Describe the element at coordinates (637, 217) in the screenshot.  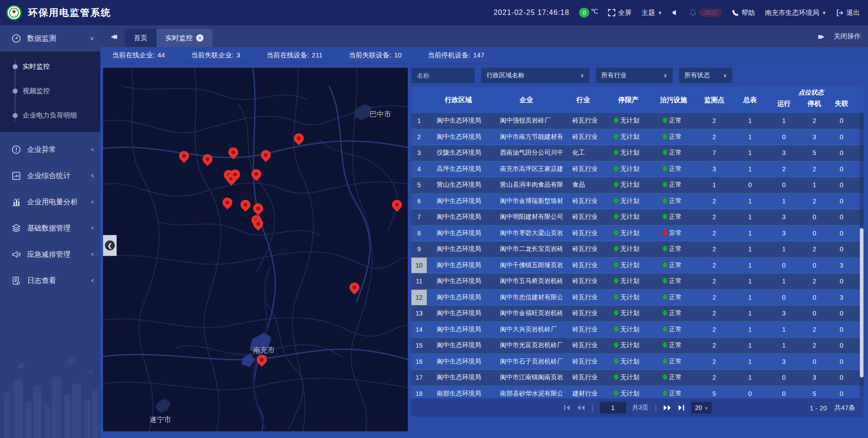
I see `table-row: 7阆中生态环境局阆中明阳建材有限公司砖瓦行业无计划正常21300` at that location.